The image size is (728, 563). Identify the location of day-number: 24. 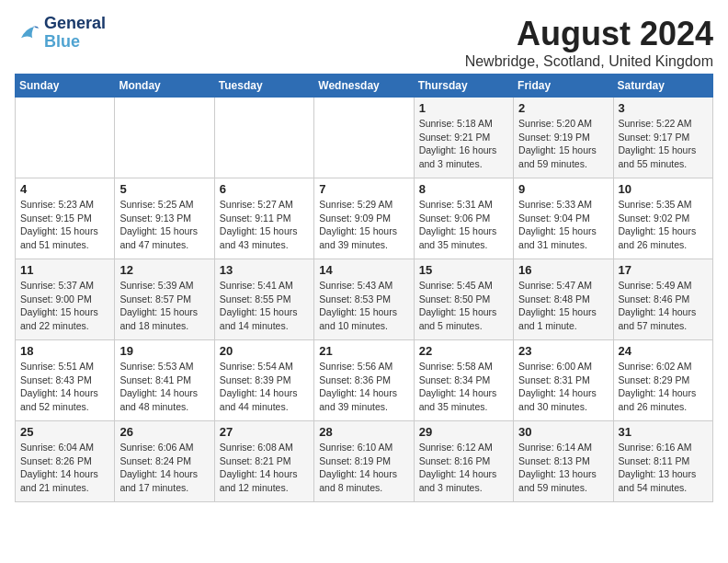
(664, 351).